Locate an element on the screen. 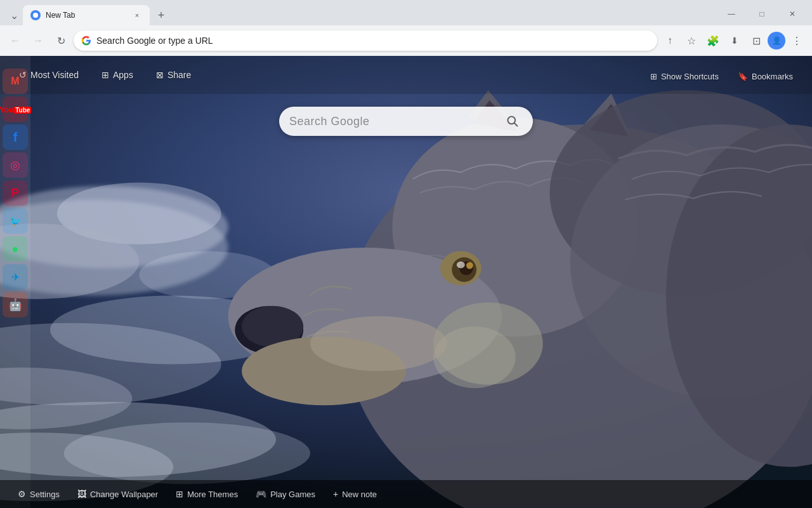  more-menu-icon: ⋮ is located at coordinates (797, 41).